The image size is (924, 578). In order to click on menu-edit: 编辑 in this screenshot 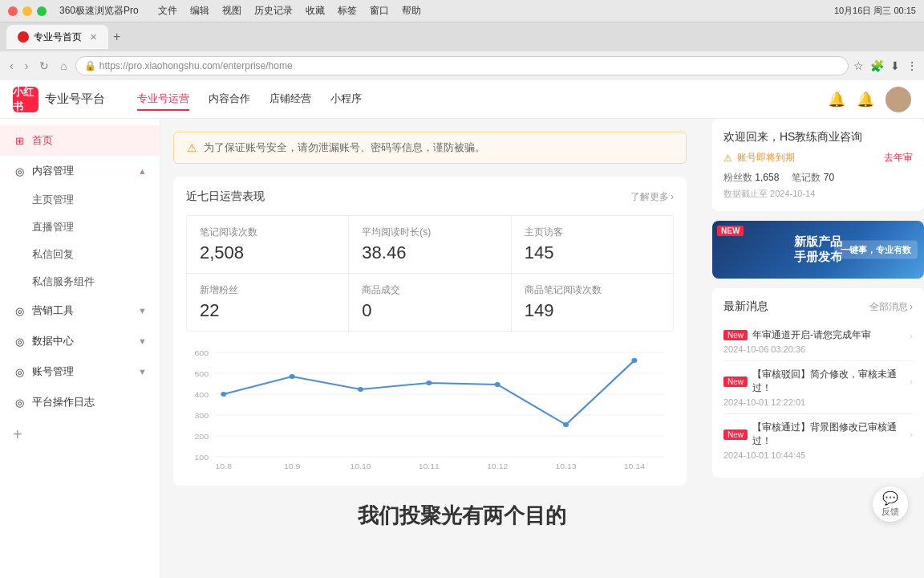, I will do `click(200, 11)`.